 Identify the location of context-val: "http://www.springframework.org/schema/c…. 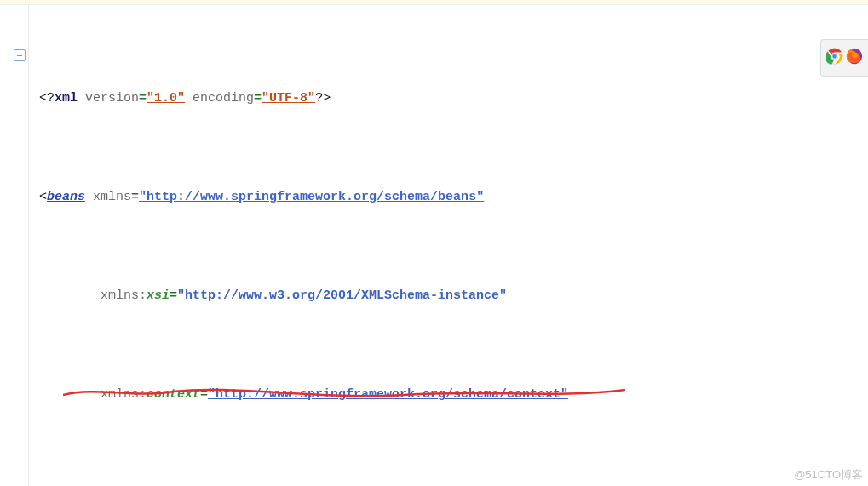
(388, 395).